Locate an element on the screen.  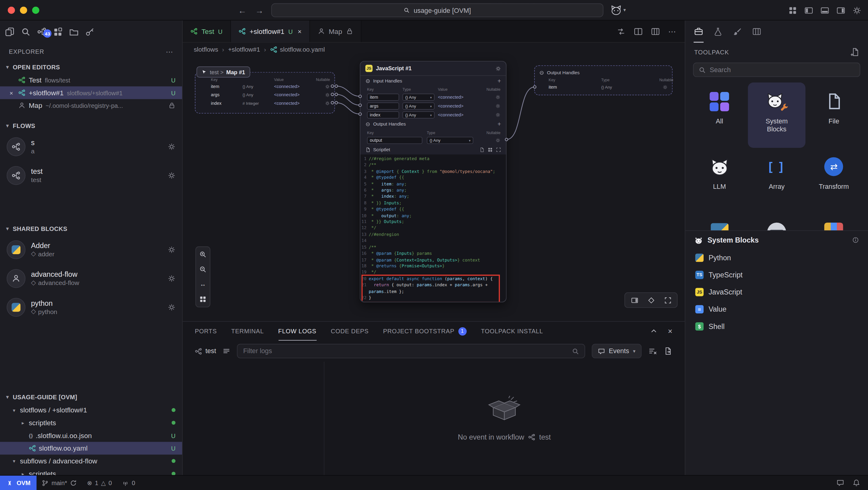
problems-status: ⊗ 1 △ 0 is located at coordinates (100, 483).